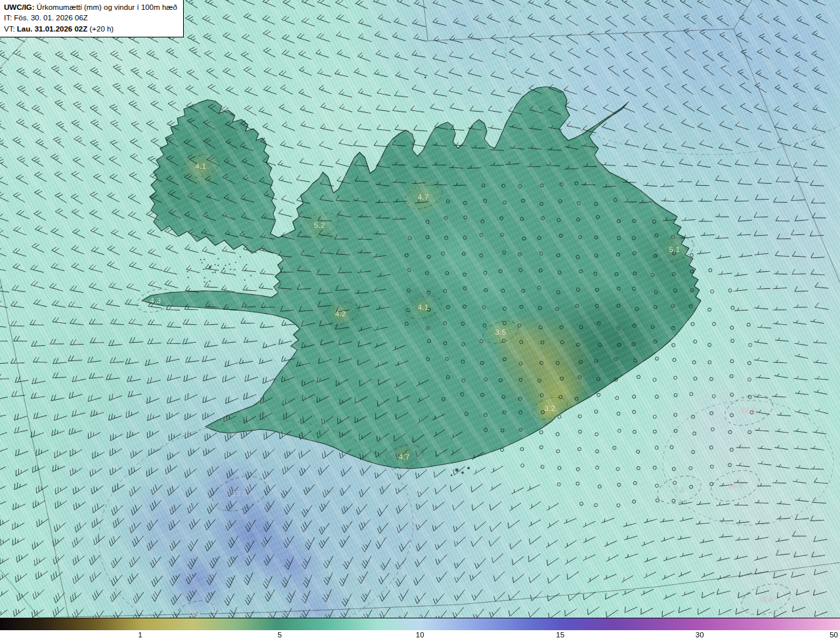 This screenshot has width=840, height=642. What do you see at coordinates (140, 635) in the screenshot?
I see `colorbar-tick-label: 1` at bounding box center [140, 635].